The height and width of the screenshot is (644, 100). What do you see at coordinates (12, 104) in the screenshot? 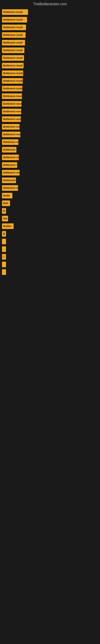
I see `bar-12: Bottleneck result` at bounding box center [12, 104].